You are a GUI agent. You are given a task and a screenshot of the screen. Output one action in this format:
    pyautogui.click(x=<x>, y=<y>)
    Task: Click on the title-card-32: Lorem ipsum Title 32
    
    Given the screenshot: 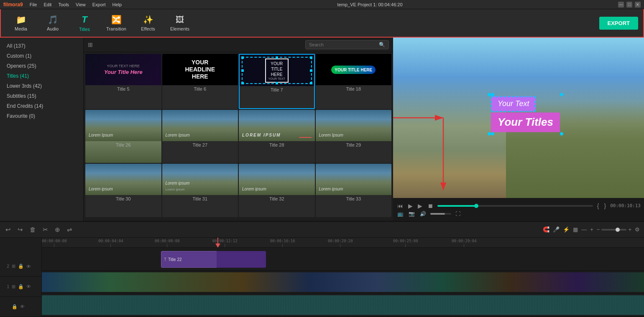 What is the action you would take?
    pyautogui.click(x=277, y=190)
    